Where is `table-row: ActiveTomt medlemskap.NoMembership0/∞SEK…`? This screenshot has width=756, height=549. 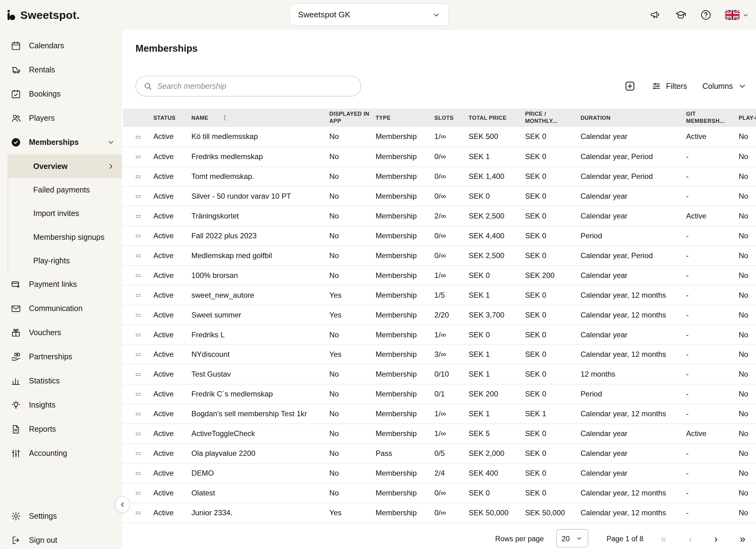 table-row: ActiveTomt medlemskap.NoMembership0/∞SEK… is located at coordinates (439, 176).